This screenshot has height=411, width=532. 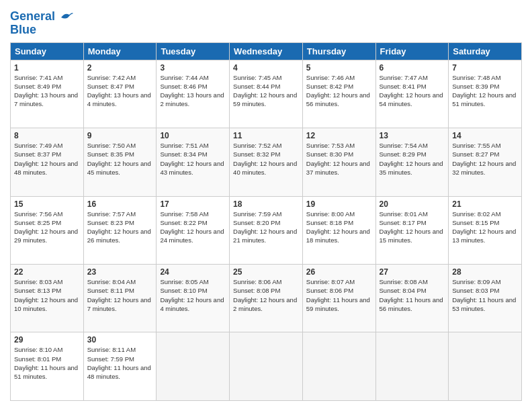 I want to click on sunset-label: Sunset: 8:11 PM, so click(x=111, y=290).